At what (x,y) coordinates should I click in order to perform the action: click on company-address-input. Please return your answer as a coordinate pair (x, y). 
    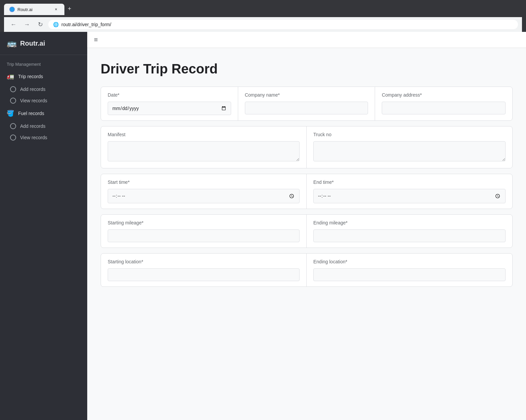
    Looking at the image, I should click on (443, 108).